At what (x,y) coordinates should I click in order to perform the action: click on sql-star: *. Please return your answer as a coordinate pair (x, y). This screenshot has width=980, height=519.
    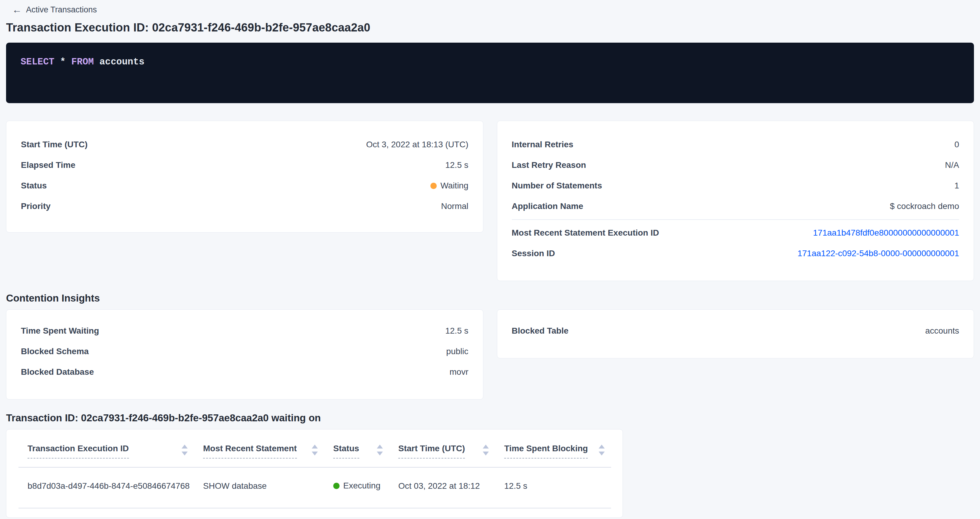
    Looking at the image, I should click on (65, 62).